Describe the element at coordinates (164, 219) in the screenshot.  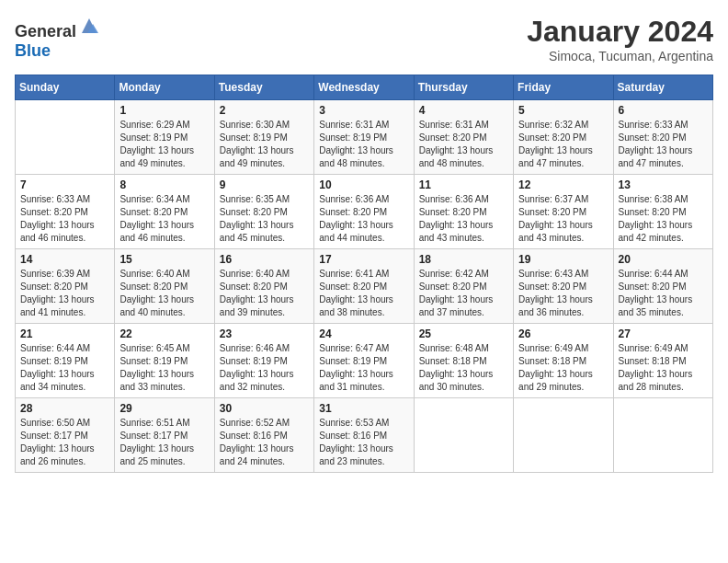
I see `day-info: Sunrise: 6:34 AM Sunset: 8:20 PM Dayligh…` at that location.